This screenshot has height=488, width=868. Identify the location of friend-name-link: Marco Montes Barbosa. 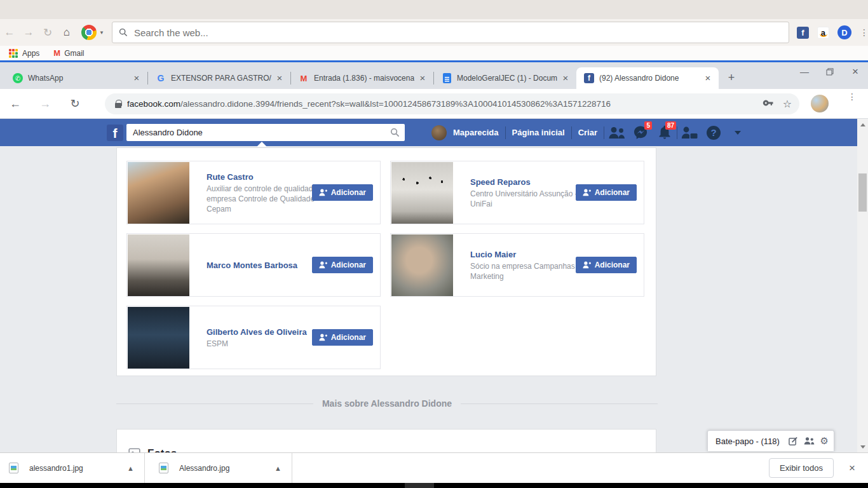
(268, 266).